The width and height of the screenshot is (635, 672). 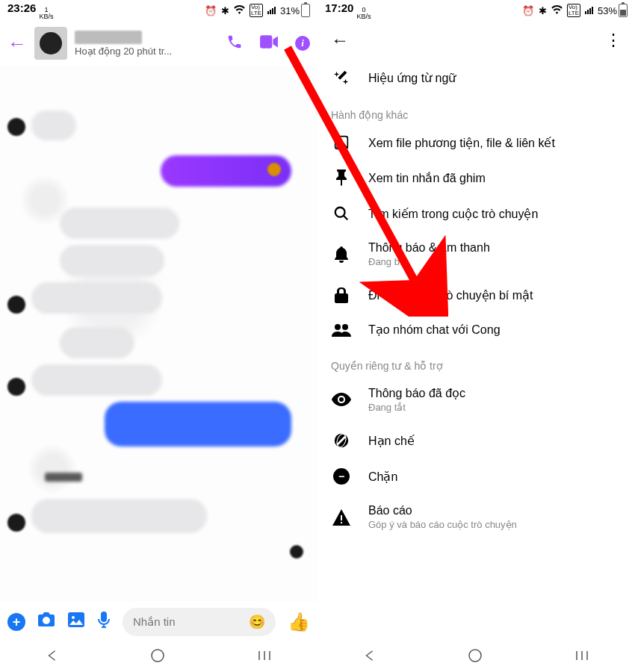 I want to click on bell-icon, so click(x=341, y=255).